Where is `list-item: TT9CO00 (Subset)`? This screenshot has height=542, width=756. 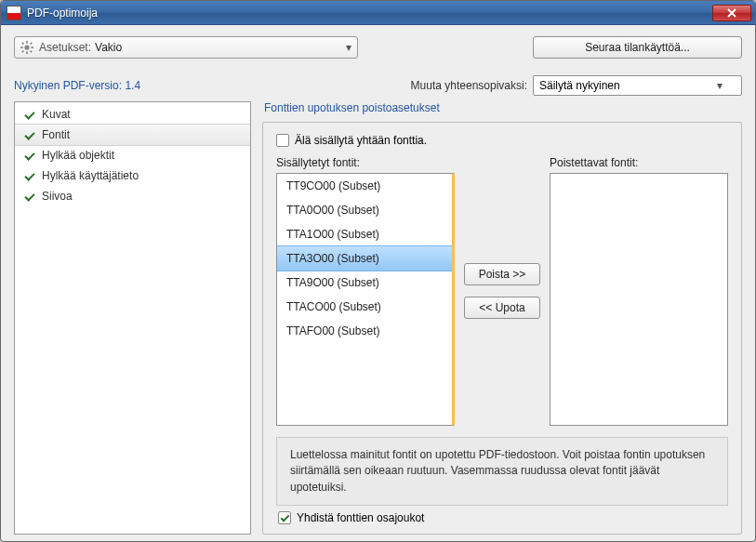
list-item: TT9CO00 (Subset) is located at coordinates (365, 186).